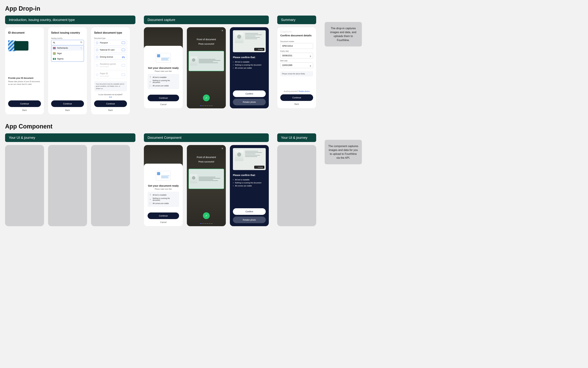  Describe the element at coordinates (111, 86) in the screenshot. I see `doctype-note: Your document must be readable and in go…` at that location.